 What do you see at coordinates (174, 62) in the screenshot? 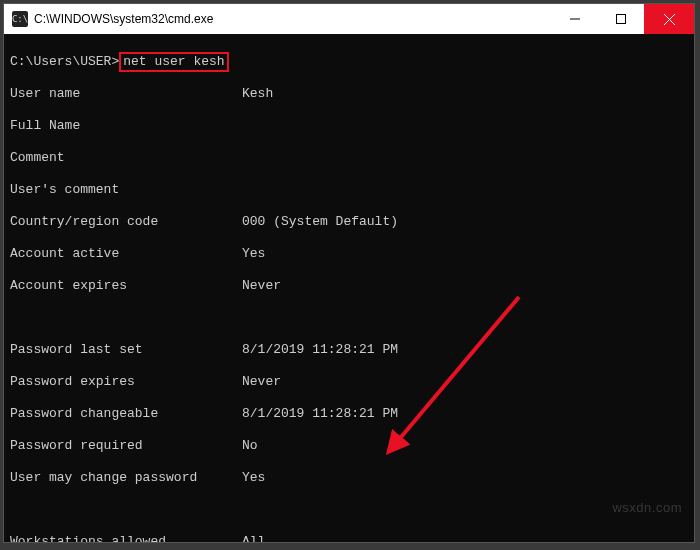
I see `command-highlight: net user kesh` at bounding box center [174, 62].